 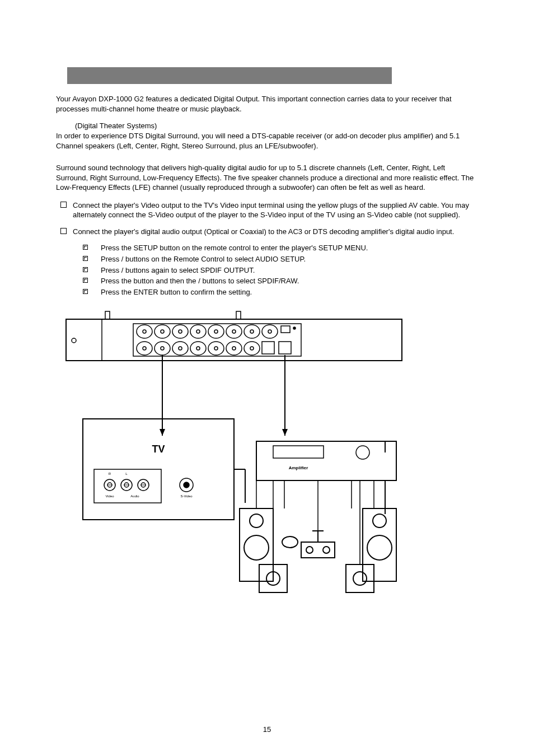 I want to click on step-1: Connect the player's Video output to the…, so click(x=267, y=211).